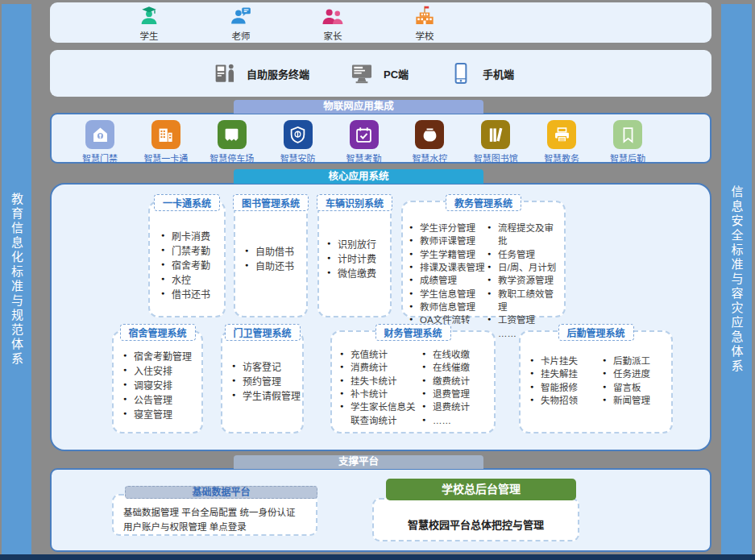 The image size is (755, 560). I want to click on door-access-icon, so click(100, 135).